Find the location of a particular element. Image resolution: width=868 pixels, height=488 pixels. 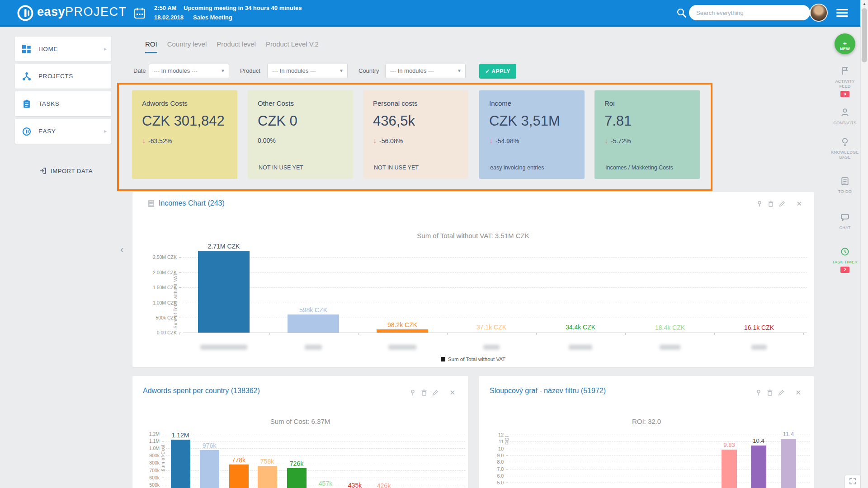

date-filter-value: --- In modules --- is located at coordinates (175, 70).